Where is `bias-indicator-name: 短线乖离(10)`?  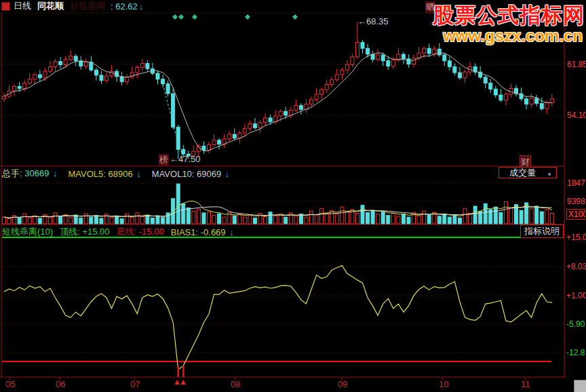
bias-indicator-name: 短线乖离(10) is located at coordinates (27, 232).